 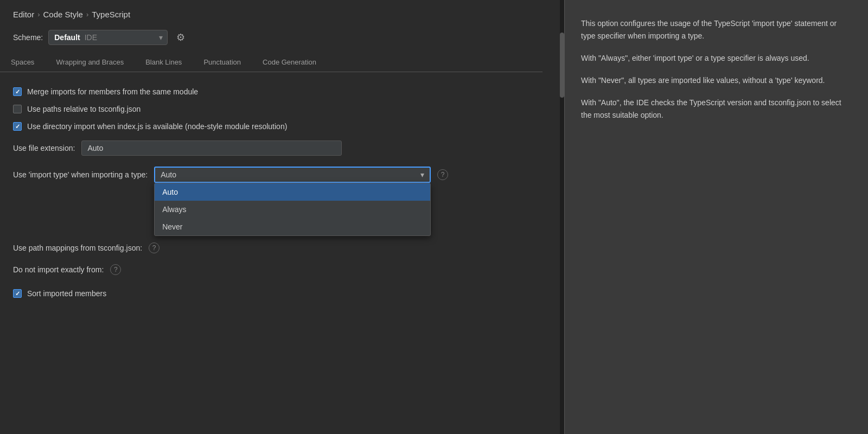 I want to click on tabs-bar: Spaces Wrapping and Braces Blank Lines P…, so click(x=271, y=63).